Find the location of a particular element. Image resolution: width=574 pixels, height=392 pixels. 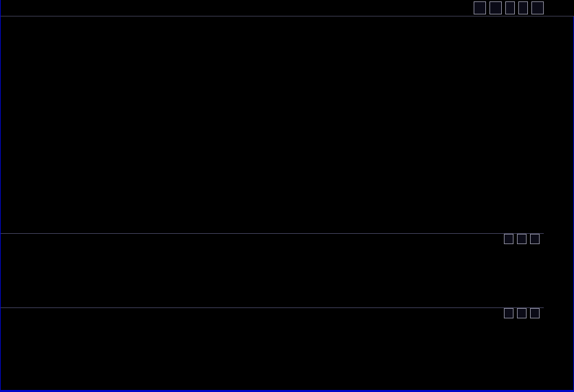

volume-chart-plot is located at coordinates (272, 275).